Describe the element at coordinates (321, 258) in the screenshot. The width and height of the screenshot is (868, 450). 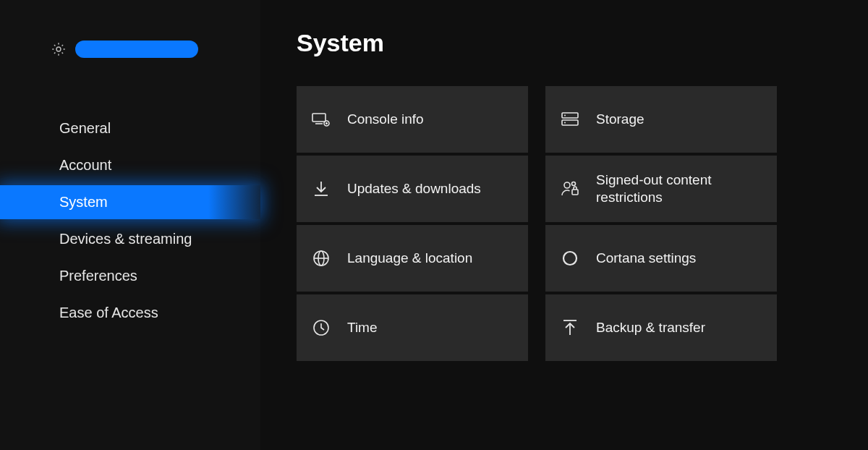
I see `globe-icon` at that location.